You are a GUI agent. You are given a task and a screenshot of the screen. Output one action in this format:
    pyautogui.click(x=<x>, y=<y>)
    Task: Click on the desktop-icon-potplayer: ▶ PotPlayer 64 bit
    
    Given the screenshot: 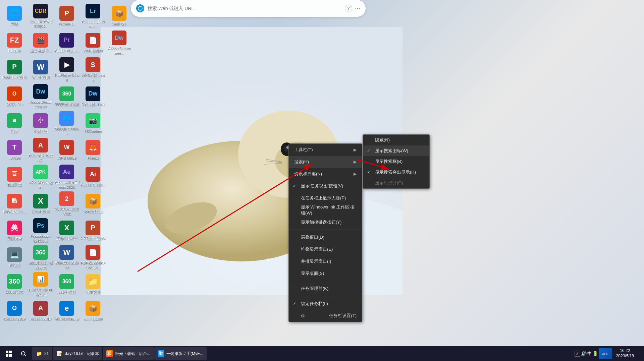 What is the action you would take?
    pyautogui.click(x=67, y=70)
    